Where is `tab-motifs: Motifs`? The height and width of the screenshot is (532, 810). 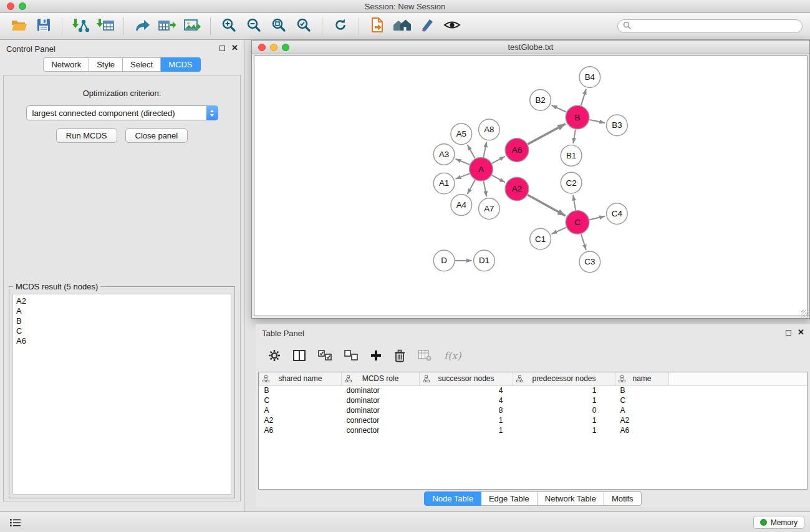
tab-motifs: Motifs is located at coordinates (623, 499).